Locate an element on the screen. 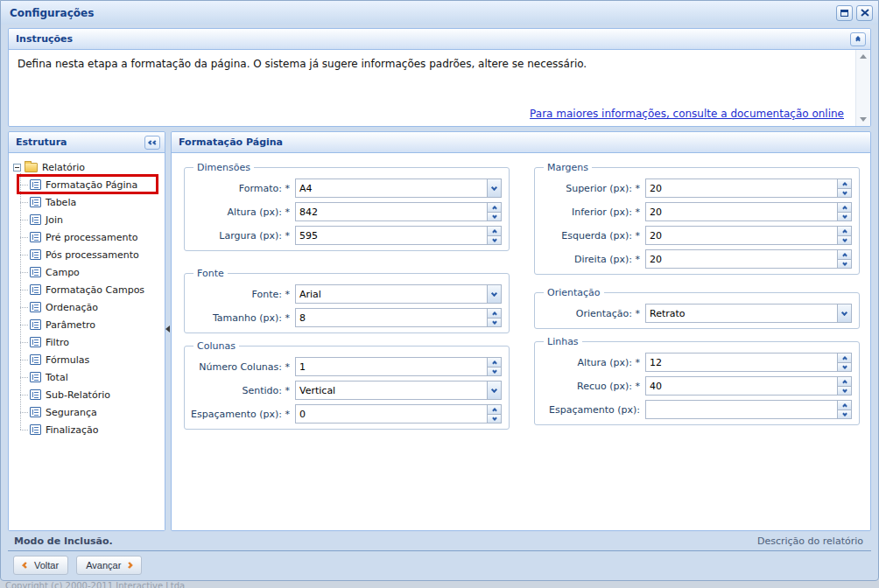 The width and height of the screenshot is (879, 588). sentido-dropdown-trigger is located at coordinates (494, 390).